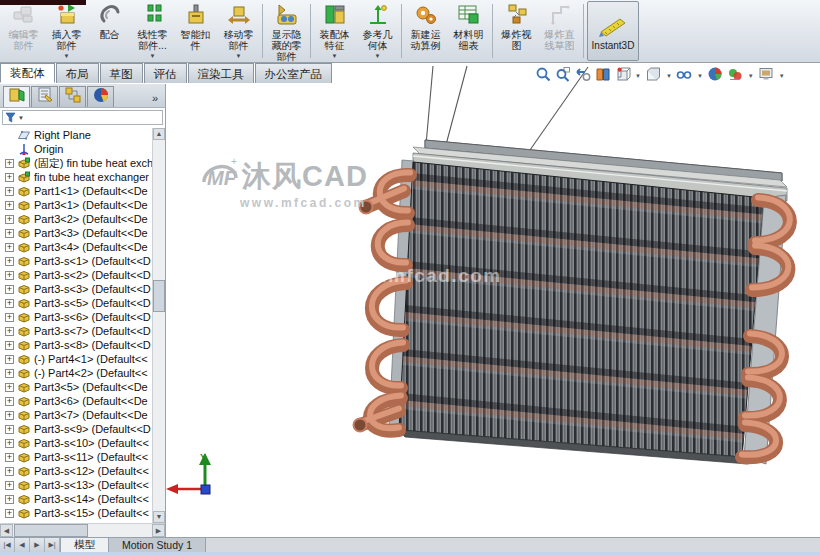 Image resolution: width=820 pixels, height=555 pixels. Describe the element at coordinates (76, 317) in the screenshot. I see `tree-item: +Part3-s<6> (Default<<D` at that location.